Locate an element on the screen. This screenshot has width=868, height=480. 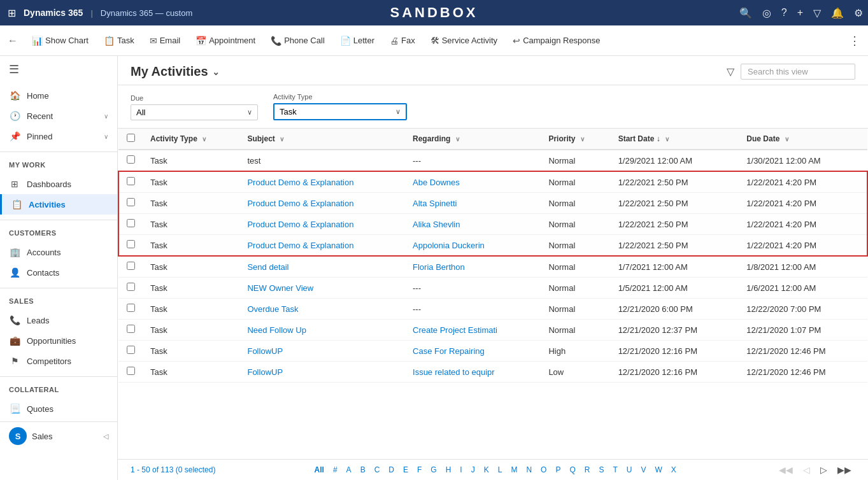
col-regarding: Regarding ∨ is located at coordinates (473, 139).